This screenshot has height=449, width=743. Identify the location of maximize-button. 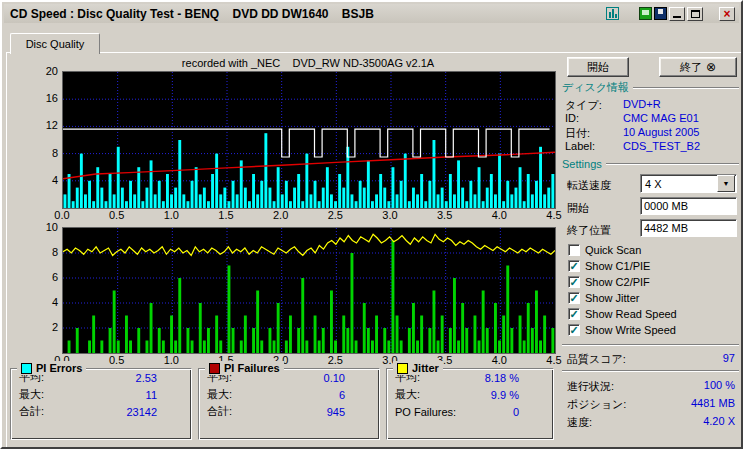
(695, 14).